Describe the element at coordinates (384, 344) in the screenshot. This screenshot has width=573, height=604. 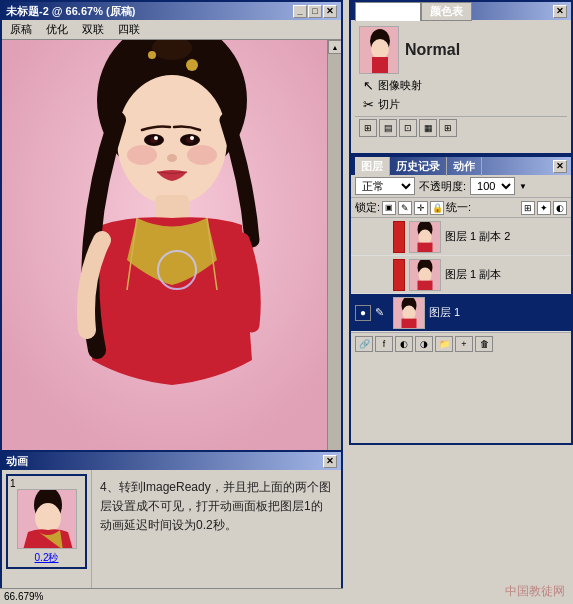
I see `layer-style-btn: f` at that location.